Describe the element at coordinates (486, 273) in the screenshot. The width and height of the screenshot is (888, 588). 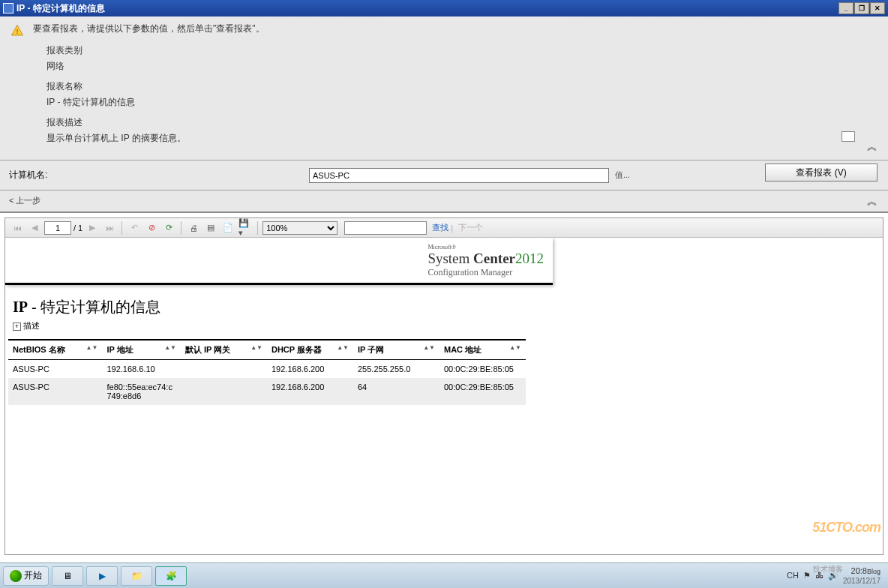
I see `banner-sub: Configuration Manager` at that location.